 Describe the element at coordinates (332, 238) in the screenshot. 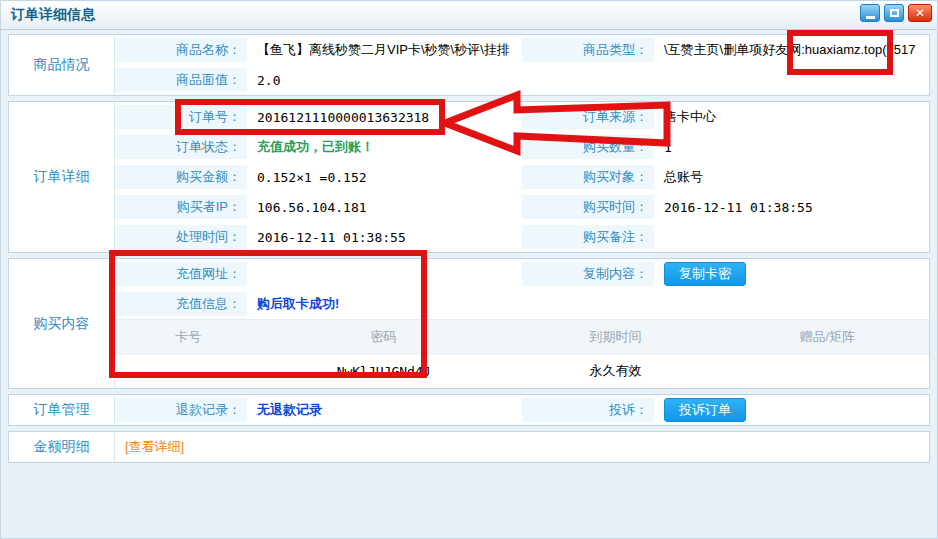

I see `order-proctime-value: 2016-12-11 01:38:55` at that location.